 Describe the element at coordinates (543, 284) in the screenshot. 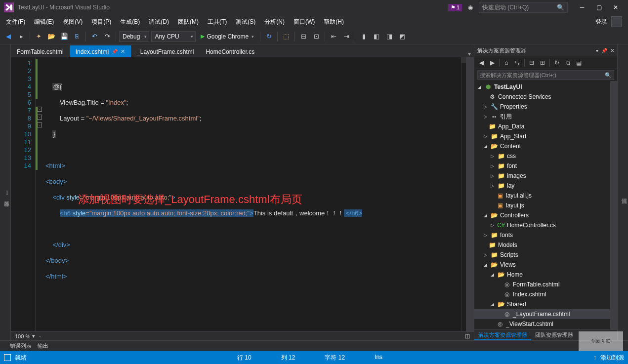

I see `tree-item: ◎FormTable.cshtml` at that location.